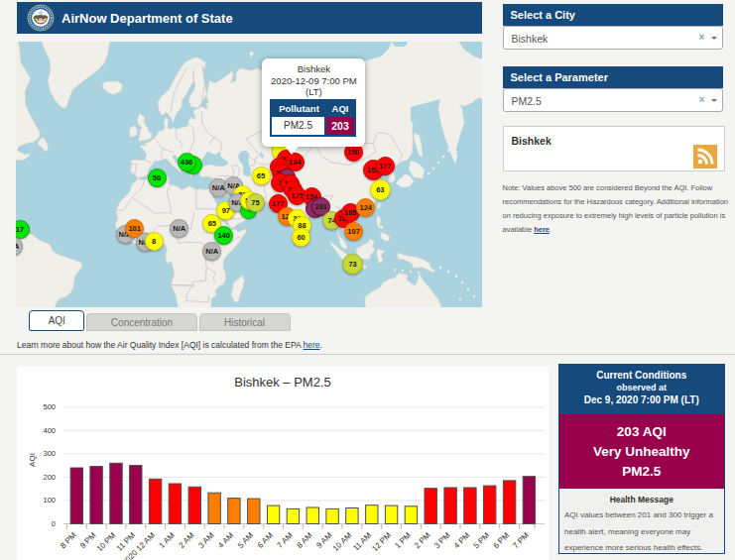  What do you see at coordinates (482, 540) in the screenshot?
I see `svg-text: 5 PM` at bounding box center [482, 540].